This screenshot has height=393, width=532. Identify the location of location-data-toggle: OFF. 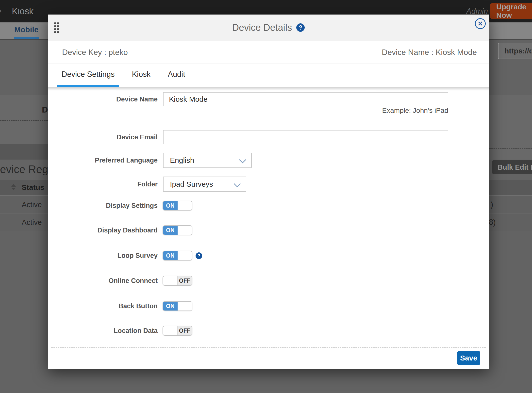
(177, 331).